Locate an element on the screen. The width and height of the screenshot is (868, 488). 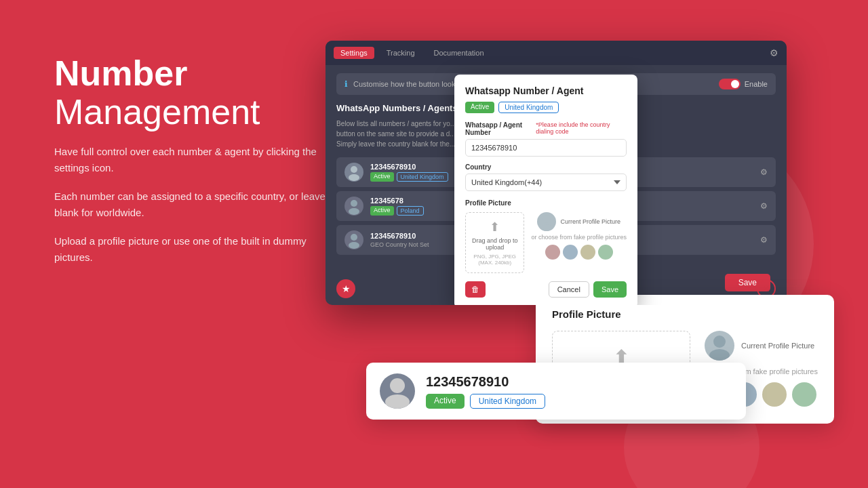
current-profile: Current Profile Picture is located at coordinates (579, 222).